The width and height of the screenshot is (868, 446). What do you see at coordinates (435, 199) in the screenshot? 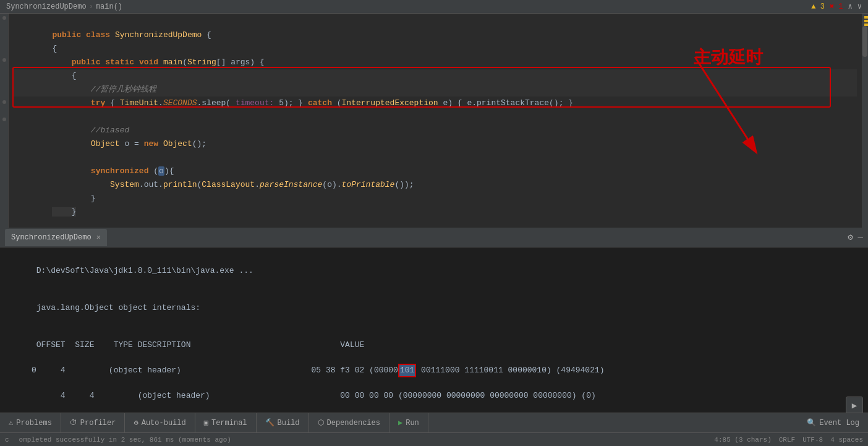
I see `code-line-14: }` at bounding box center [435, 199].